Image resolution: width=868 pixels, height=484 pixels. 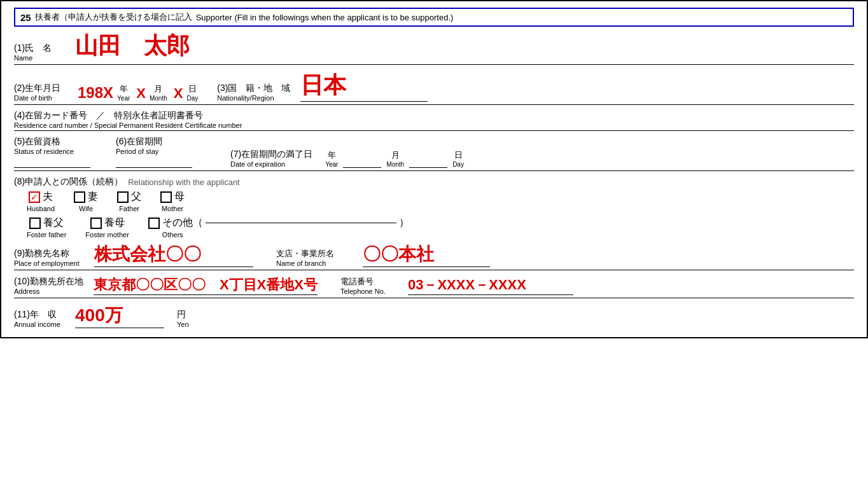 What do you see at coordinates (183, 319) in the screenshot?
I see `f11-unit: 円 Yen` at bounding box center [183, 319].